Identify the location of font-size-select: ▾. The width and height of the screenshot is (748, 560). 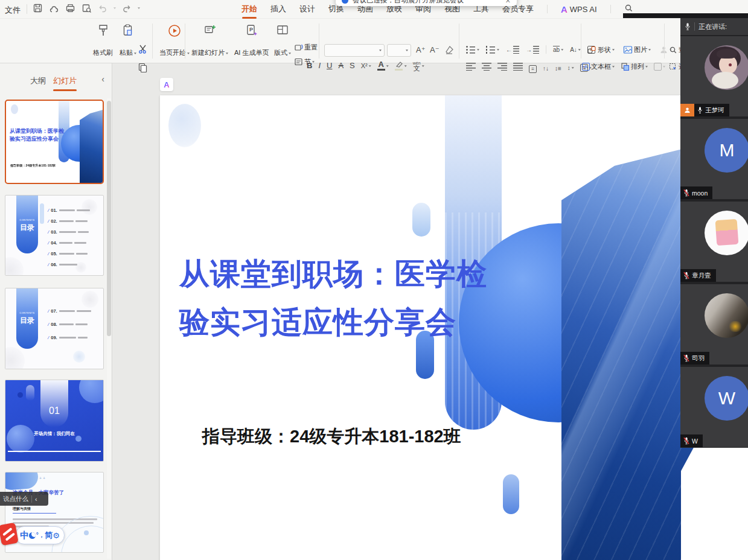
(399, 51).